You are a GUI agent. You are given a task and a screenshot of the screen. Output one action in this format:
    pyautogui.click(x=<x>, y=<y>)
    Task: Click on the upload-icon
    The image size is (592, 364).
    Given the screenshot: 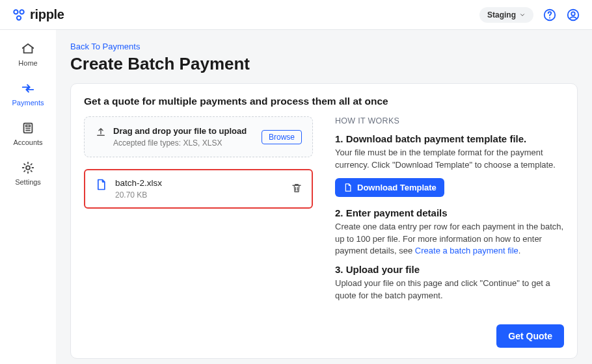 What is the action you would take?
    pyautogui.click(x=101, y=133)
    